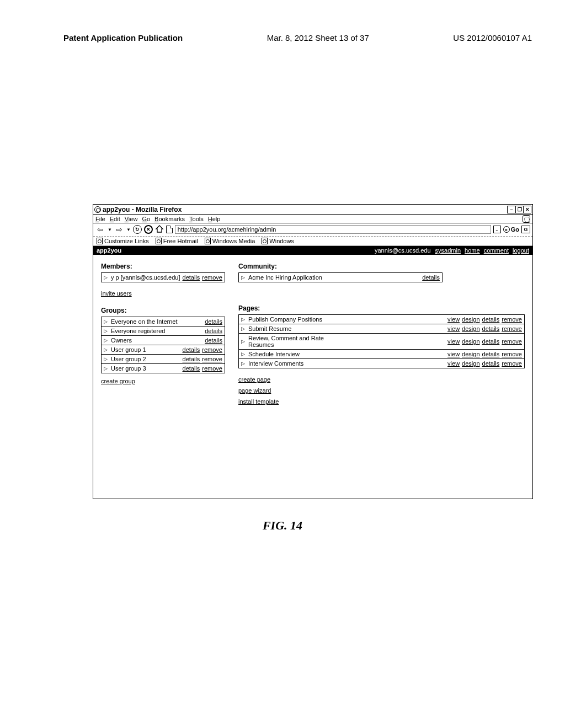 This screenshot has height=728, width=565. What do you see at coordinates (258, 402) in the screenshot?
I see `install-template-link: install template` at bounding box center [258, 402].